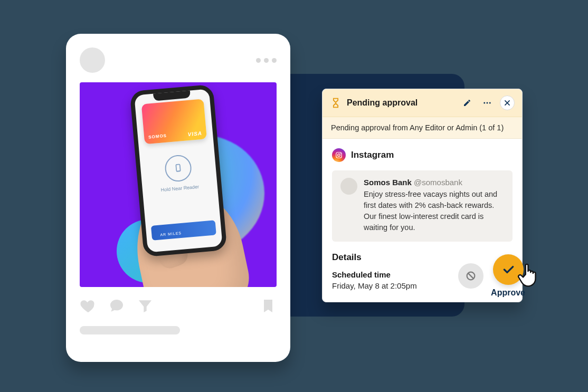 The height and width of the screenshot is (392, 588). I want to click on edit-button, so click(467, 103).